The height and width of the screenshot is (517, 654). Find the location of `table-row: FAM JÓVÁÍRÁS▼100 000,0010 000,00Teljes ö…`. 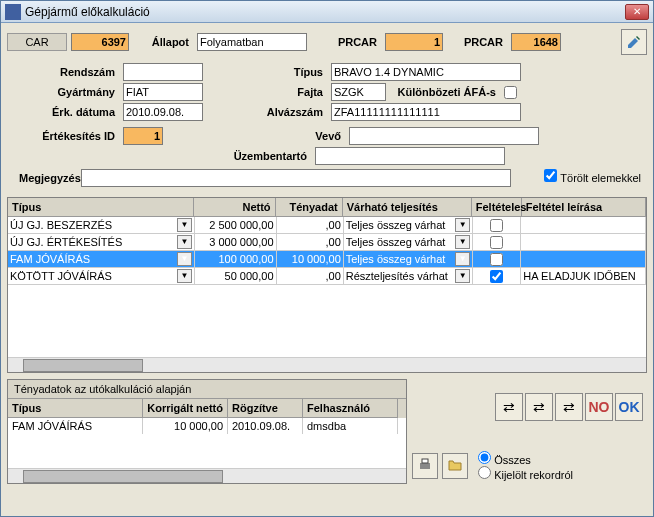

table-row: FAM JÓVÁÍRÁS▼100 000,0010 000,00Teljes ö… is located at coordinates (327, 260).